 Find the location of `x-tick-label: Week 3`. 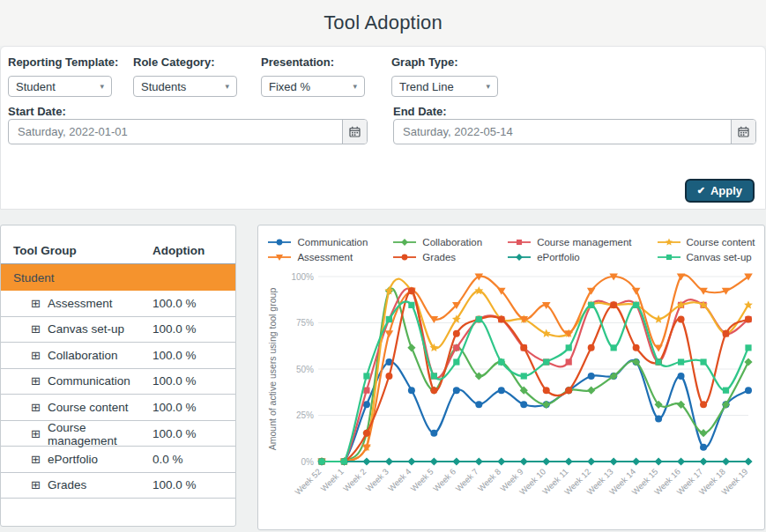

x-tick-label: Week 3 is located at coordinates (376, 480).